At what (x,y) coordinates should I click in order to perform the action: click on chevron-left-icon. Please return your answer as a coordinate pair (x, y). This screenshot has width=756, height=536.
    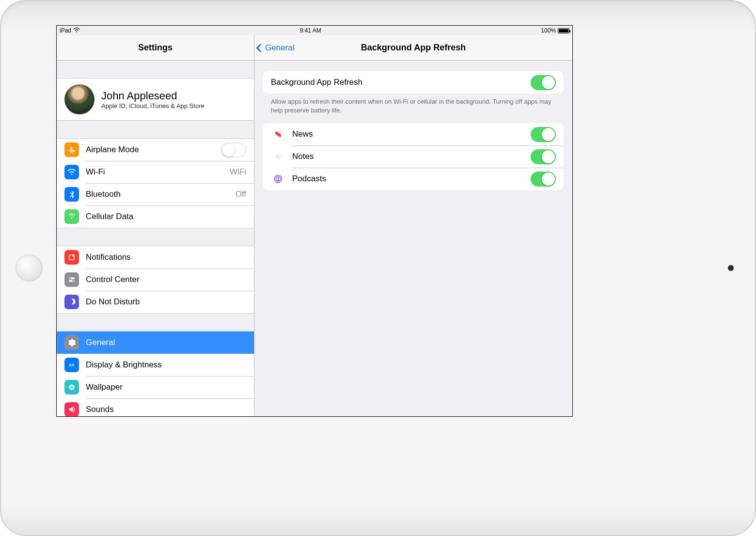
    Looking at the image, I should click on (261, 47).